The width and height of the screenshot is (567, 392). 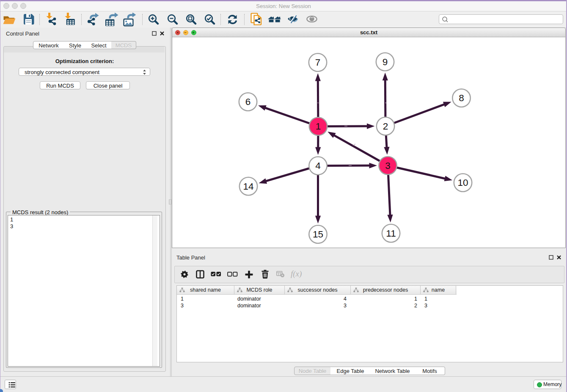 I want to click on svg-text: 7, so click(x=318, y=63).